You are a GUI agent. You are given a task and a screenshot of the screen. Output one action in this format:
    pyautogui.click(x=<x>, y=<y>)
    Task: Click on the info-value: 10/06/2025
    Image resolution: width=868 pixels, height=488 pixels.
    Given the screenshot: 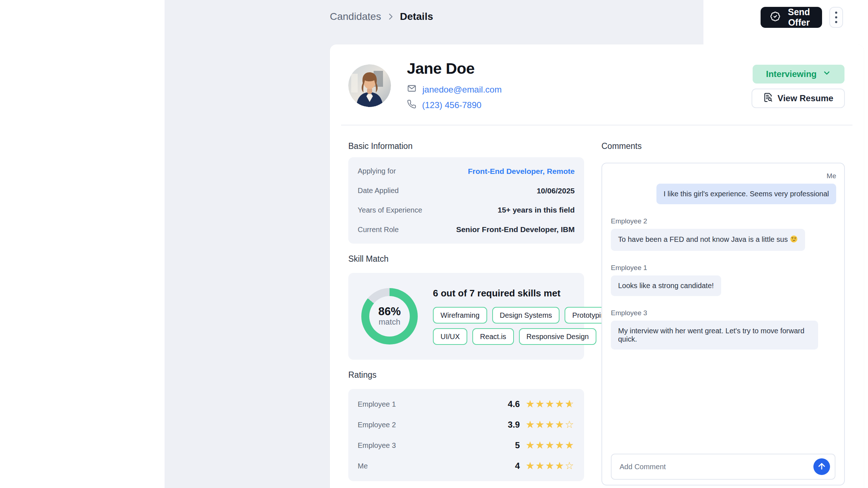 What is the action you would take?
    pyautogui.click(x=556, y=191)
    